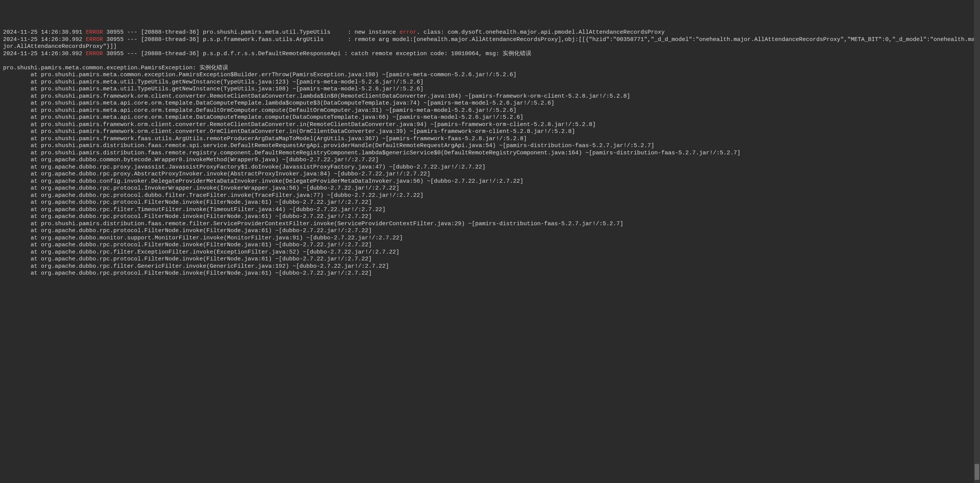  Describe the element at coordinates (194, 210) in the screenshot. I see `log-segment: at org.apache.dubbo.rpc.filter.TimeoutFi…` at that location.